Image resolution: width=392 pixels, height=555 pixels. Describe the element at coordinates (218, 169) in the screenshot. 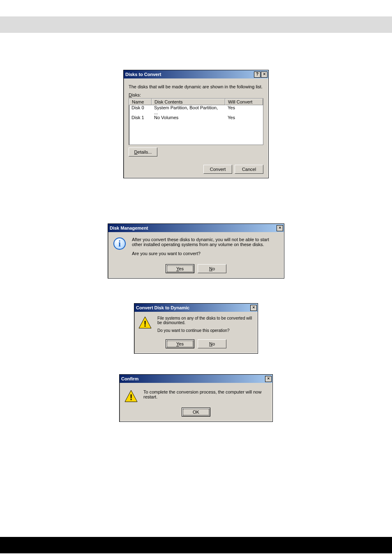

I see `convert-button: Convert` at that location.